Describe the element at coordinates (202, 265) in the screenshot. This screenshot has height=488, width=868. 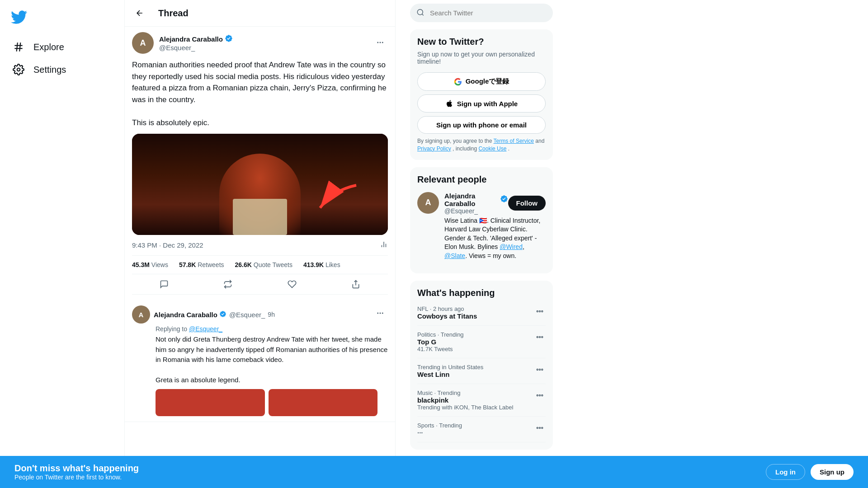
I see `retweets-stat: 57.8K Retweets` at that location.